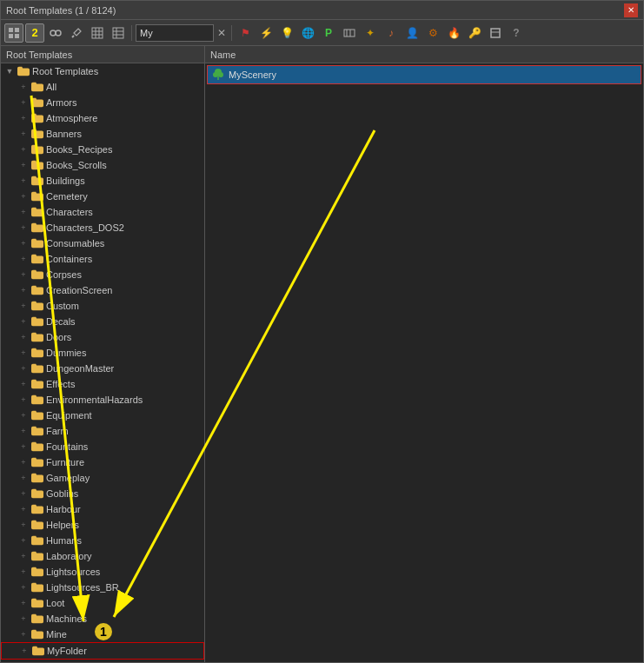  I want to click on tree-label-mine: Mine, so click(56, 634).